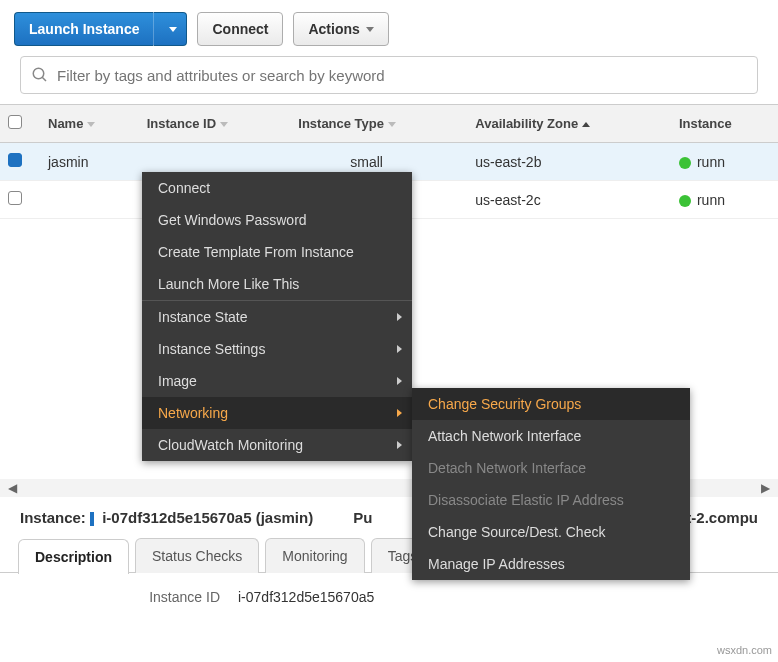 The height and width of the screenshot is (662, 778). What do you see at coordinates (362, 518) in the screenshot?
I see `detail-public-prefix: Pu` at bounding box center [362, 518].